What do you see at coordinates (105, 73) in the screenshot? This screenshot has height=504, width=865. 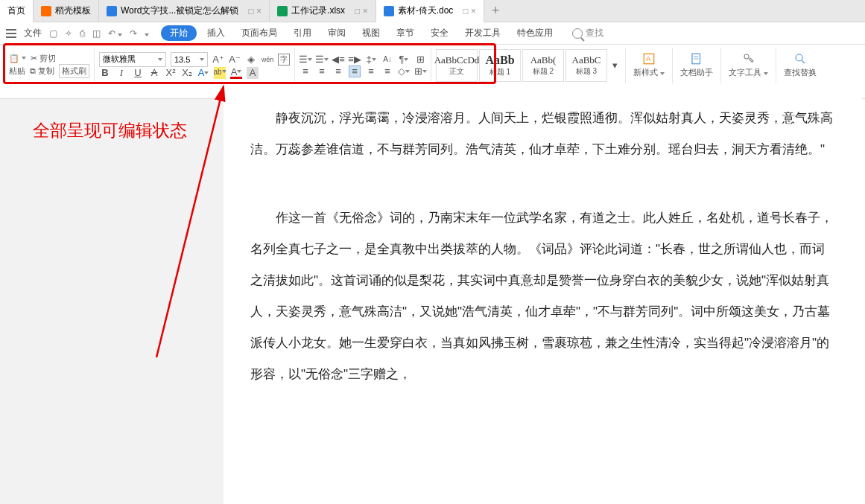 I see `bold-icon: B` at bounding box center [105, 73].